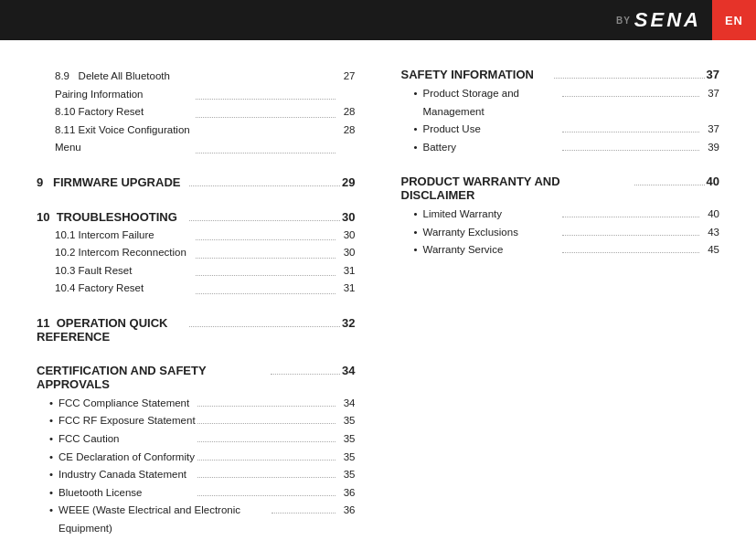  Describe the element at coordinates (196, 475) in the screenshot. I see `cert-item-industry-canada: • Industry Canada Statement 35` at that location.